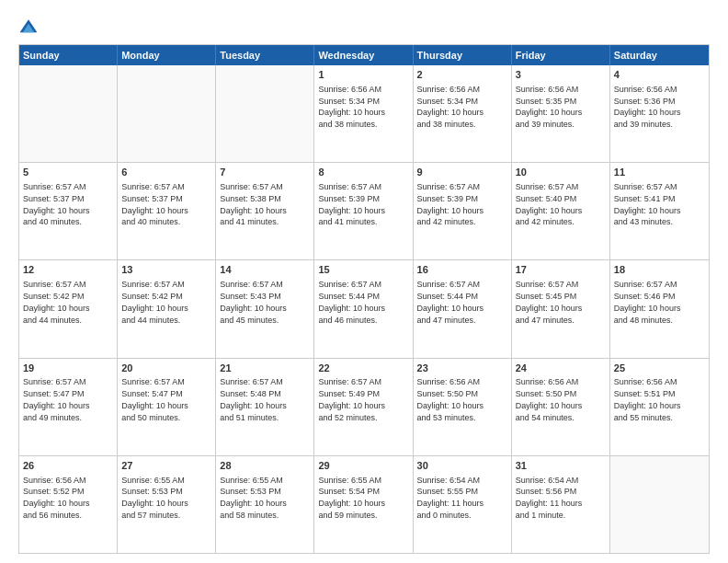 This screenshot has height=563, width=728. What do you see at coordinates (57, 399) in the screenshot?
I see `day-info: Sunrise: 6:57 AM Sunset: 5:47 PM Dayligh…` at bounding box center [57, 399].